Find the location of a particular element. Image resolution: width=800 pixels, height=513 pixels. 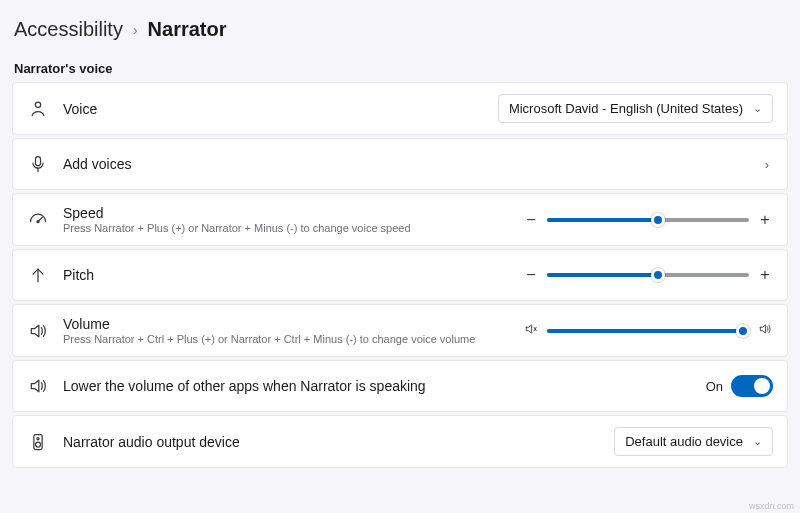

person-icon is located at coordinates (38, 109).